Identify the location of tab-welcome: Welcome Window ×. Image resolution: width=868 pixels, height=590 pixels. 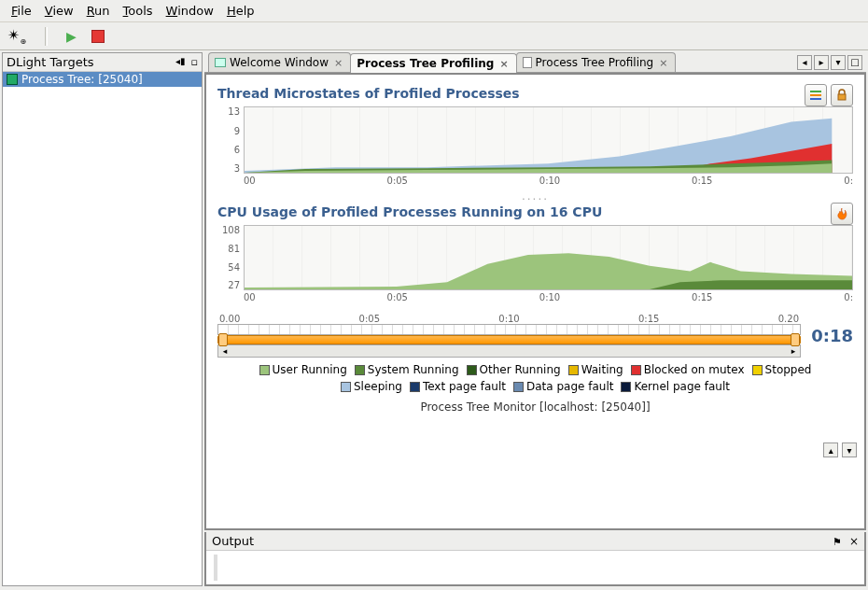
(280, 62).